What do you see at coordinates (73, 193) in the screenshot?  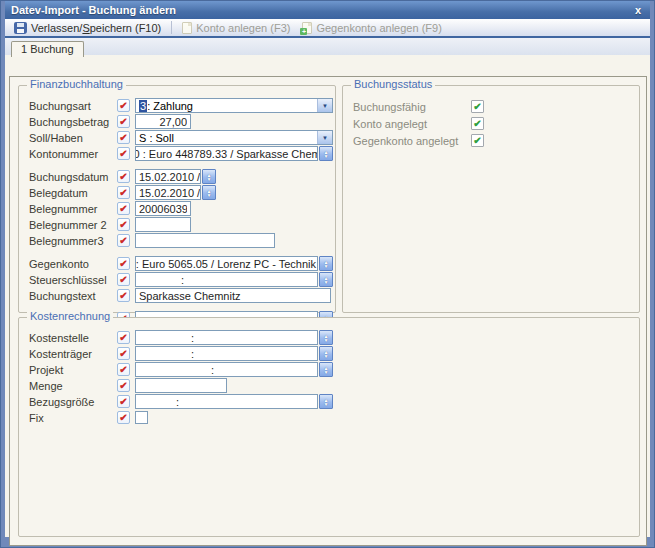 I see `field-label: Belegdatum` at bounding box center [73, 193].